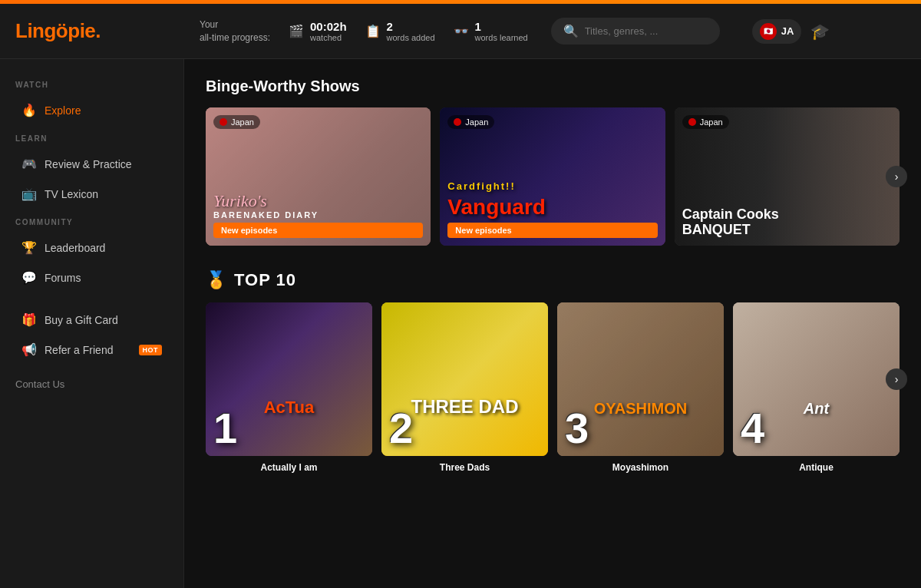  Describe the element at coordinates (29, 350) in the screenshot. I see `refer-icon: 📢` at that location.